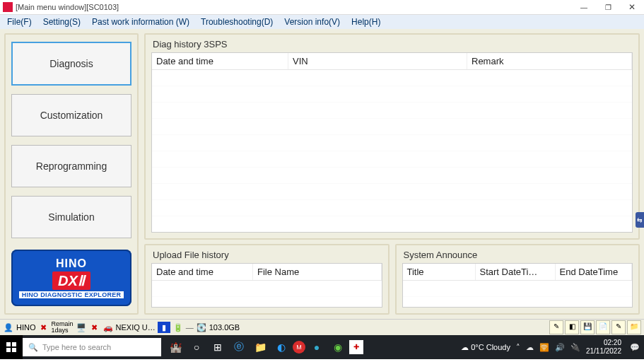 The width and height of the screenshot is (644, 362). I want to click on menu-file: File(F), so click(20, 22).